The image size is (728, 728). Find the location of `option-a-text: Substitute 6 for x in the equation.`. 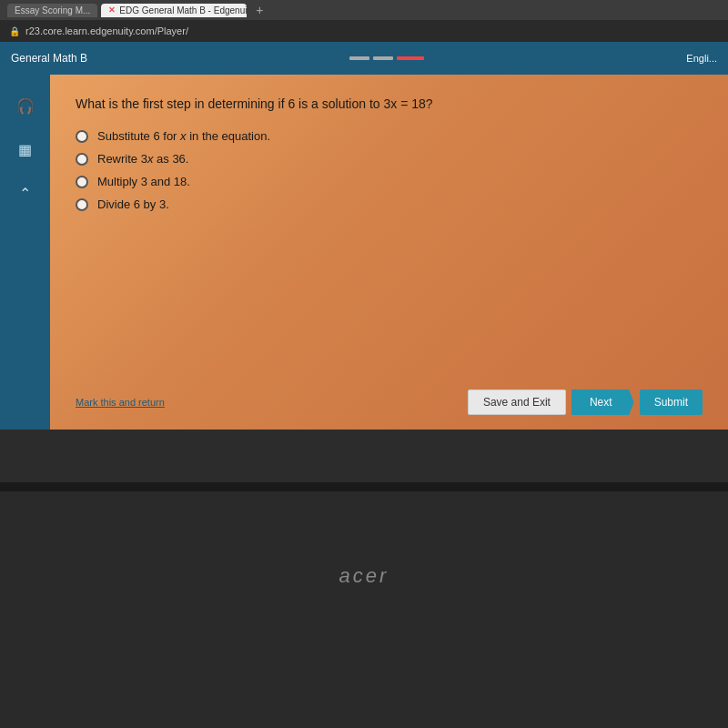

option-a-text: Substitute 6 for x in the equation. is located at coordinates (184, 136).